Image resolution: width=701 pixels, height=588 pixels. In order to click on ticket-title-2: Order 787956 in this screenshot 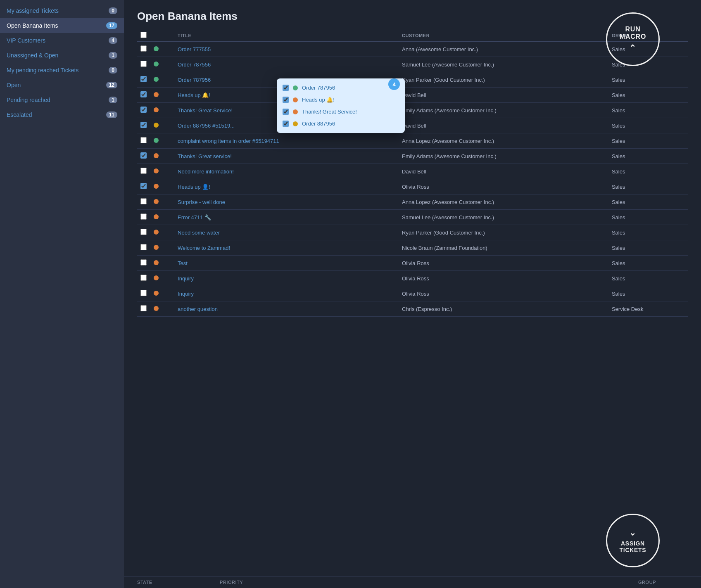, I will do `click(194, 80)`.